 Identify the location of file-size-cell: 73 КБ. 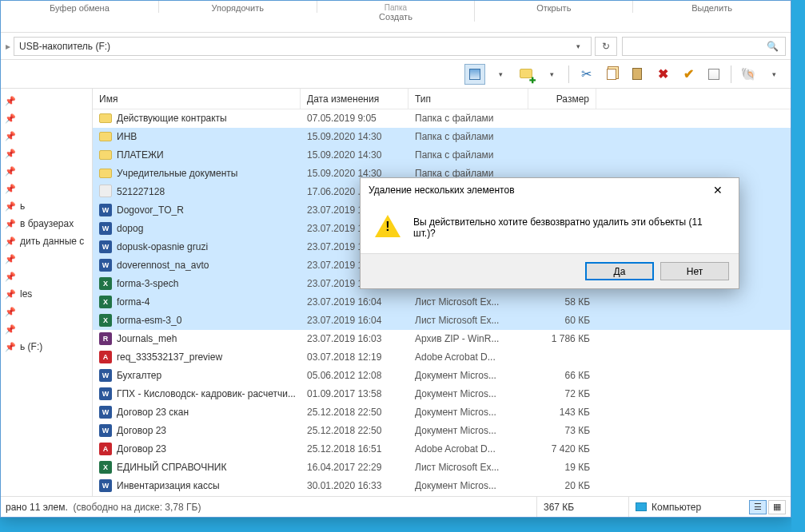
(563, 431).